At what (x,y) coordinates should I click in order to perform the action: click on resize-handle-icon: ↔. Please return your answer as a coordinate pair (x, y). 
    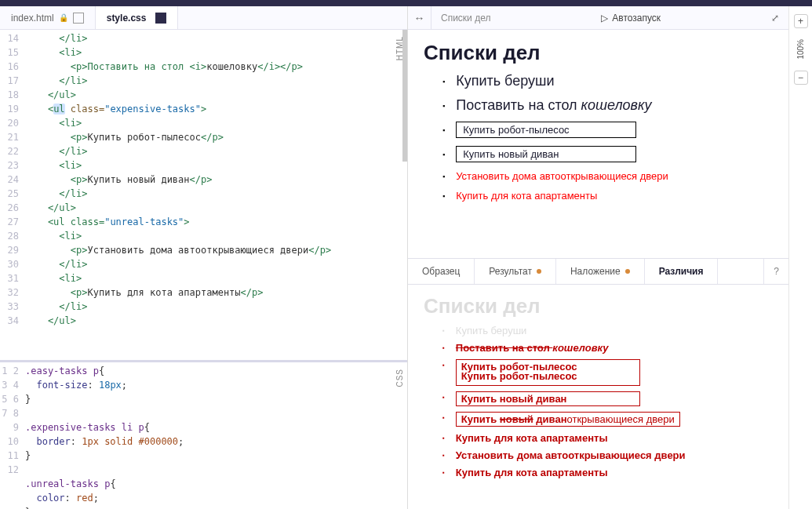
    Looking at the image, I should click on (420, 17).